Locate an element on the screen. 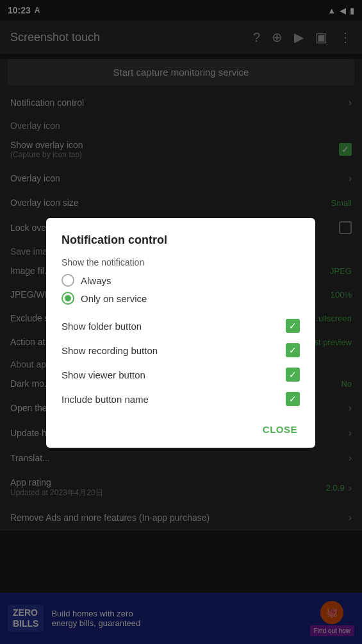 The height and width of the screenshot is (644, 362). radio-always: Always is located at coordinates (181, 280).